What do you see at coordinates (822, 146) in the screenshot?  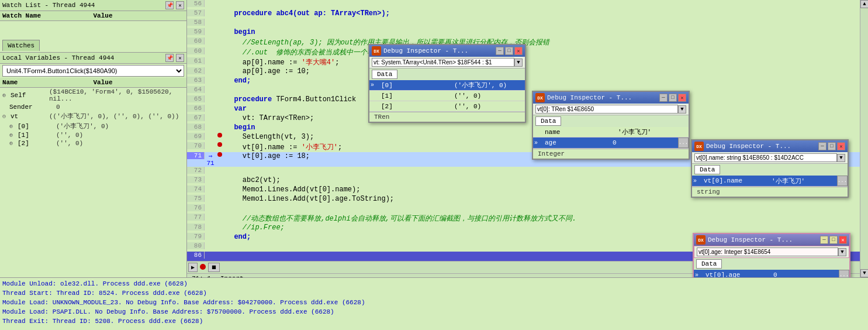 I see `inspector-3-min: —` at bounding box center [822, 146].